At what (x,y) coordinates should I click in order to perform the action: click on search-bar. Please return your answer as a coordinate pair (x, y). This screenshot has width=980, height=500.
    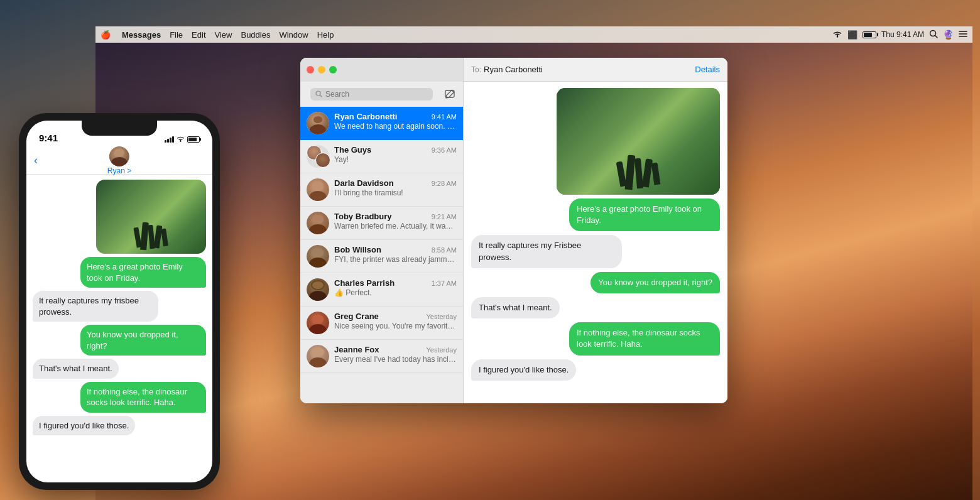
    Looking at the image, I should click on (372, 94).